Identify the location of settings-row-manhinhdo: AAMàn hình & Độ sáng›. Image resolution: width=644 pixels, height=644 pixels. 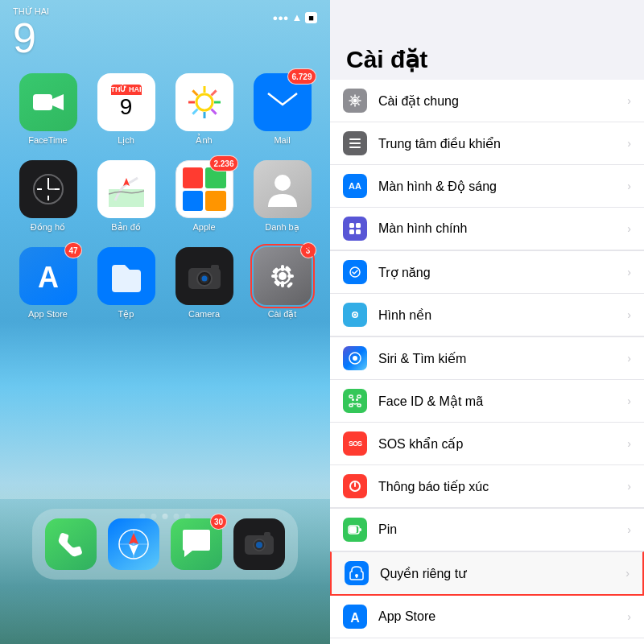
(487, 187).